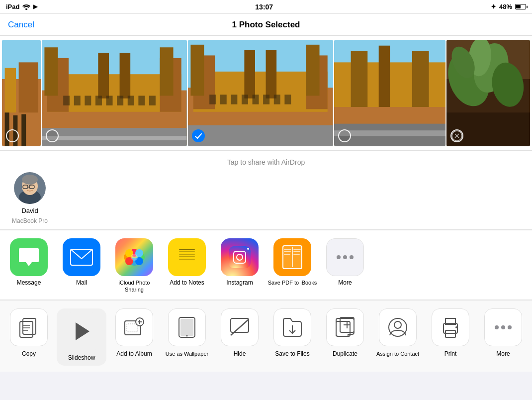 The width and height of the screenshot is (532, 400). I want to click on ibooks-app-label: Save PDF to iBooks, so click(292, 283).